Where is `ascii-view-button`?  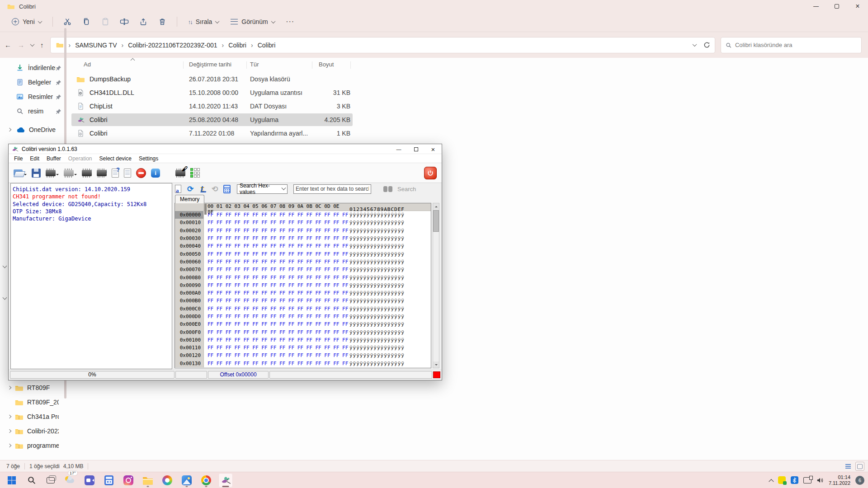
ascii-view-button is located at coordinates (178, 189).